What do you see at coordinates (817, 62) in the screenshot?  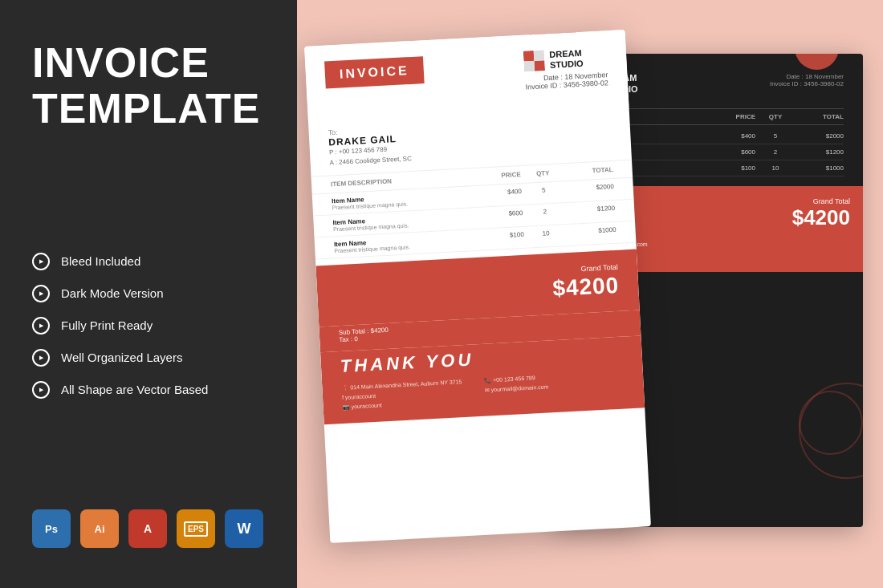 I see `dark-top-shape` at bounding box center [817, 62].